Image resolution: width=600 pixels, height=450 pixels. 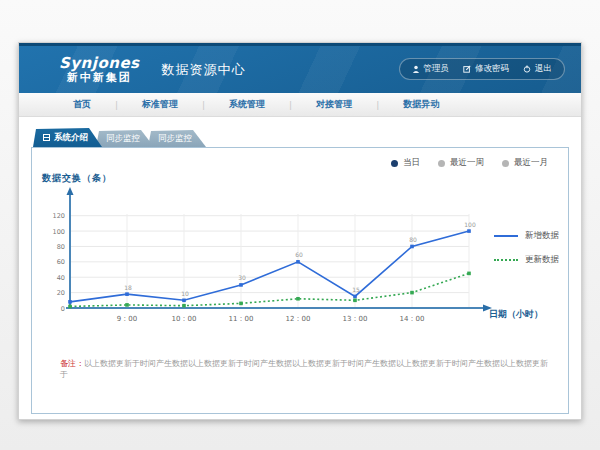 What do you see at coordinates (304, 369) in the screenshot?
I see `footnote-text: 以上数据更新于时间产生数据以上数据更新于时间产生数据以上数据更新于时间产生数据以…` at bounding box center [304, 369].